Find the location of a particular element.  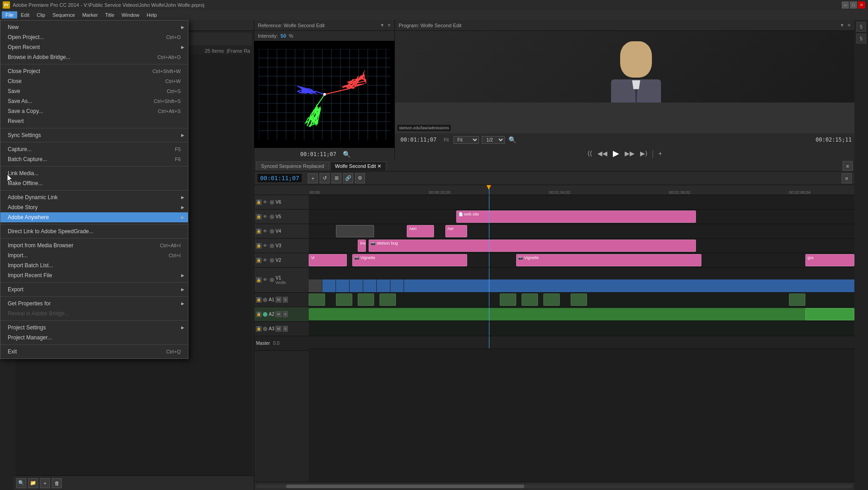

menu-project-settings: Project Settings is located at coordinates (94, 328).